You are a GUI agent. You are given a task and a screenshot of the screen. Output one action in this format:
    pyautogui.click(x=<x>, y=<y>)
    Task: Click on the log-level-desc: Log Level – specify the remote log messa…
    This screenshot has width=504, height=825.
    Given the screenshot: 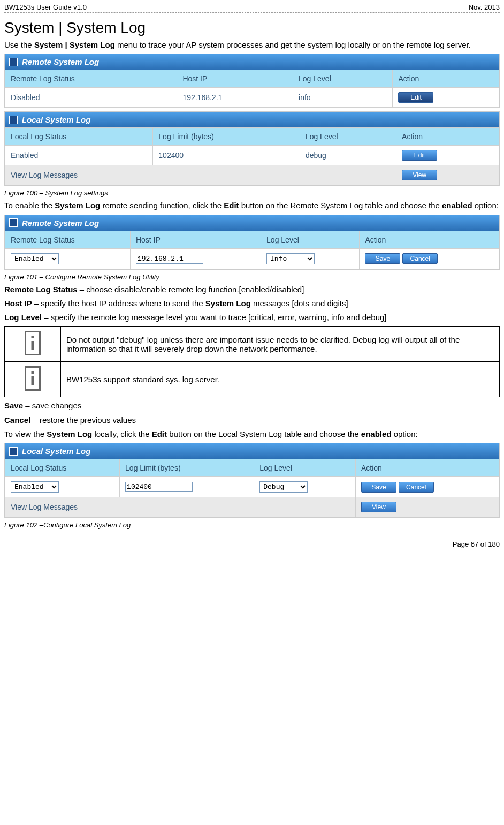 What is the action you would take?
    pyautogui.click(x=252, y=317)
    